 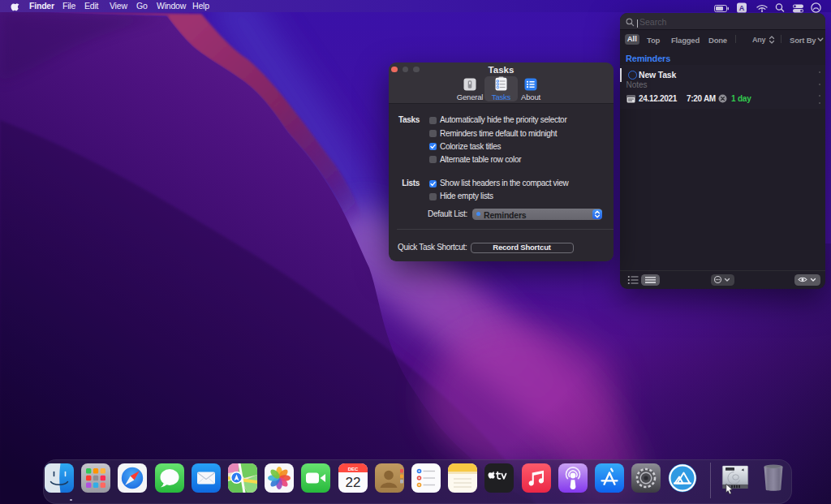 I want to click on svg-text: A, so click(x=742, y=8).